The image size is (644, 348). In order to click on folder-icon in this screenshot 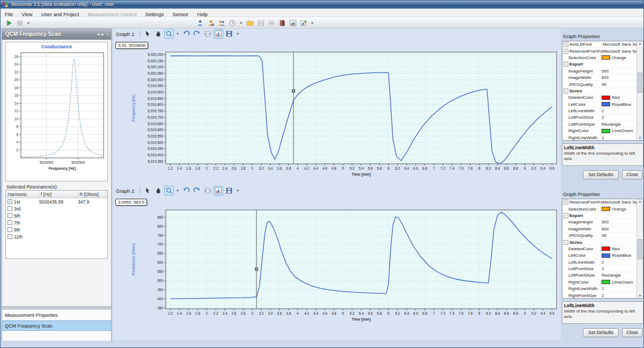, I will do `click(250, 23)`.